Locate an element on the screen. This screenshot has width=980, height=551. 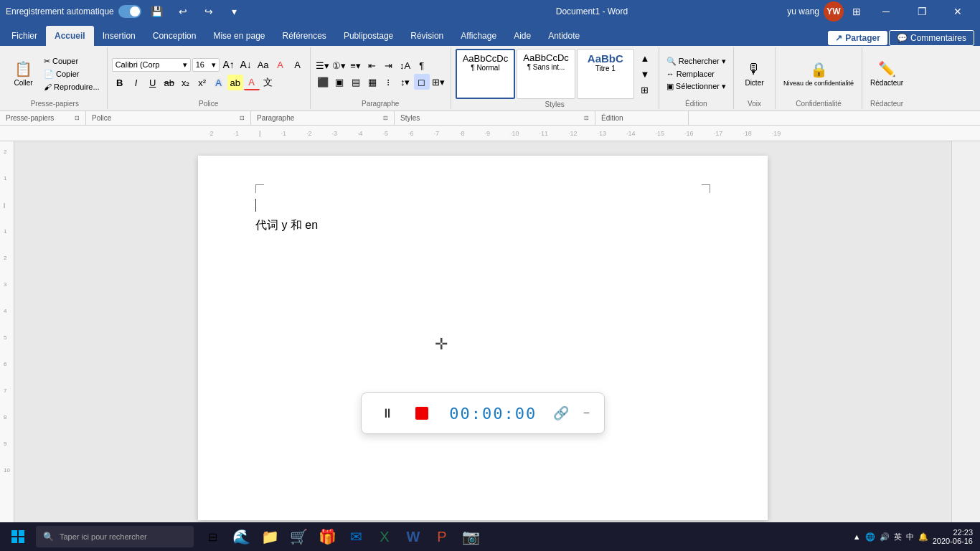
sys-tray-up: ▲ is located at coordinates (857, 537).